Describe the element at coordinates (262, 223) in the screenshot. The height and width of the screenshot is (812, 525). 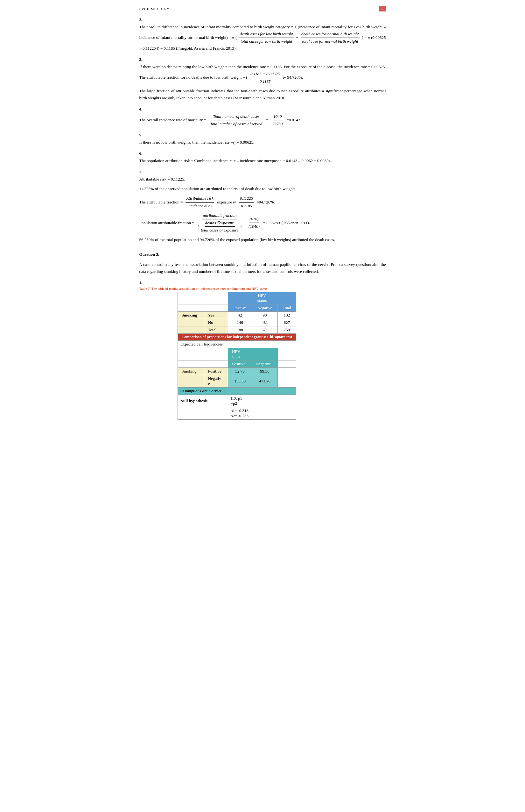
I see `section-7-pop: Population attributable fraction = attri…` at that location.